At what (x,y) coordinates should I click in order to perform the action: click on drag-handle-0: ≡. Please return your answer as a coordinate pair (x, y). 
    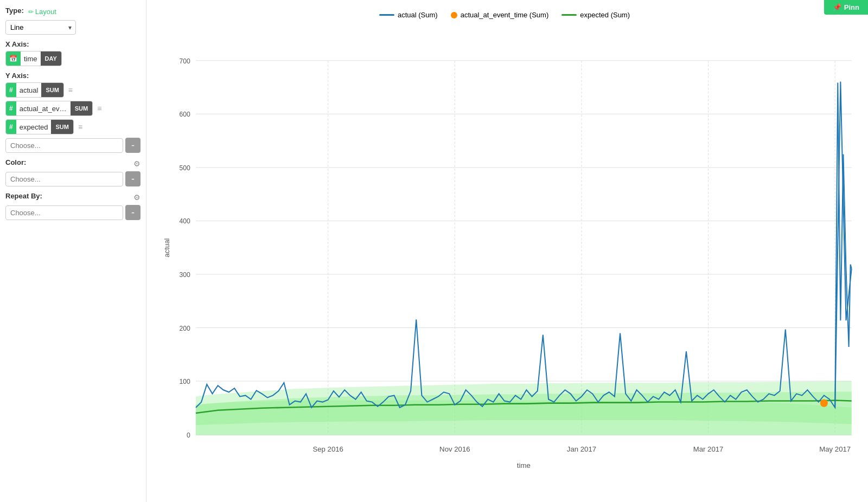
    Looking at the image, I should click on (69, 90).